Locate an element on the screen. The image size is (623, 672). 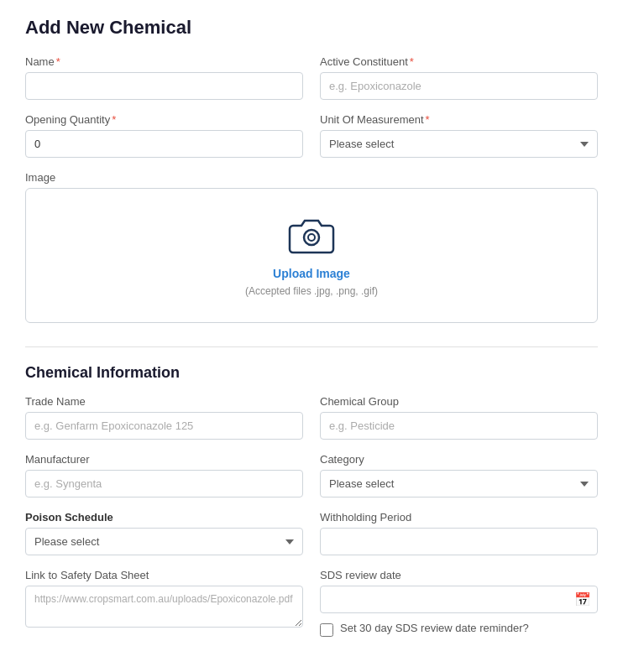
section-divider is located at coordinates (312, 347).